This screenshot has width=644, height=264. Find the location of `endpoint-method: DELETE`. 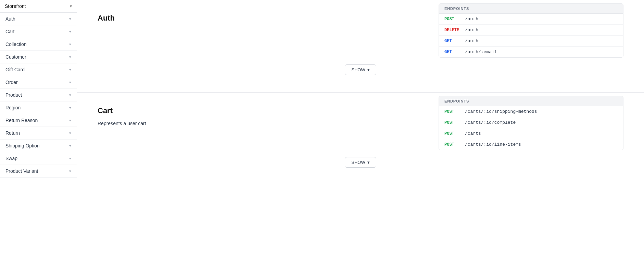

endpoint-method: DELETE is located at coordinates (455, 30).